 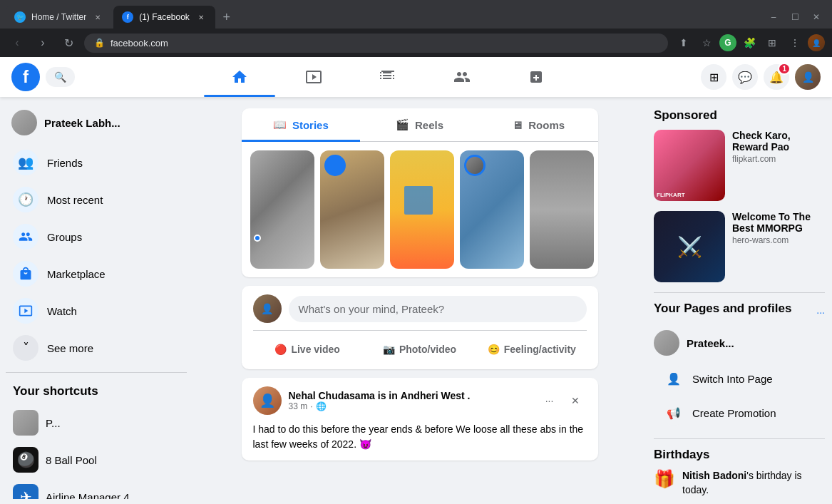 What do you see at coordinates (739, 413) in the screenshot?
I see `create-promotion-button: 📢 Create Promotion` at bounding box center [739, 413].